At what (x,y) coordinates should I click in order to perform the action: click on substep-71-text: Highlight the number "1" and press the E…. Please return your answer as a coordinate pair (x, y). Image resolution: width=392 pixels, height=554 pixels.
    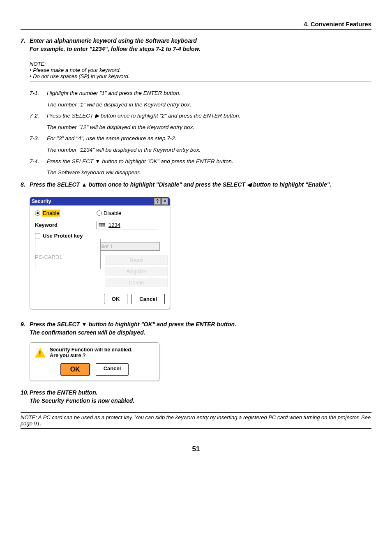
    Looking at the image, I should click on (114, 93).